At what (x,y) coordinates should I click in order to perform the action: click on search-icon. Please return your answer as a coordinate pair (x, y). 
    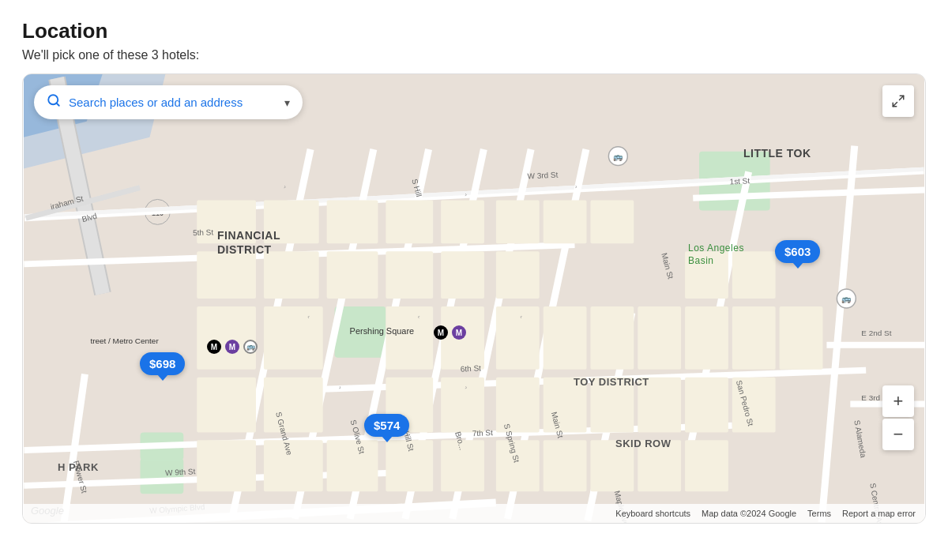
    Looking at the image, I should click on (54, 103).